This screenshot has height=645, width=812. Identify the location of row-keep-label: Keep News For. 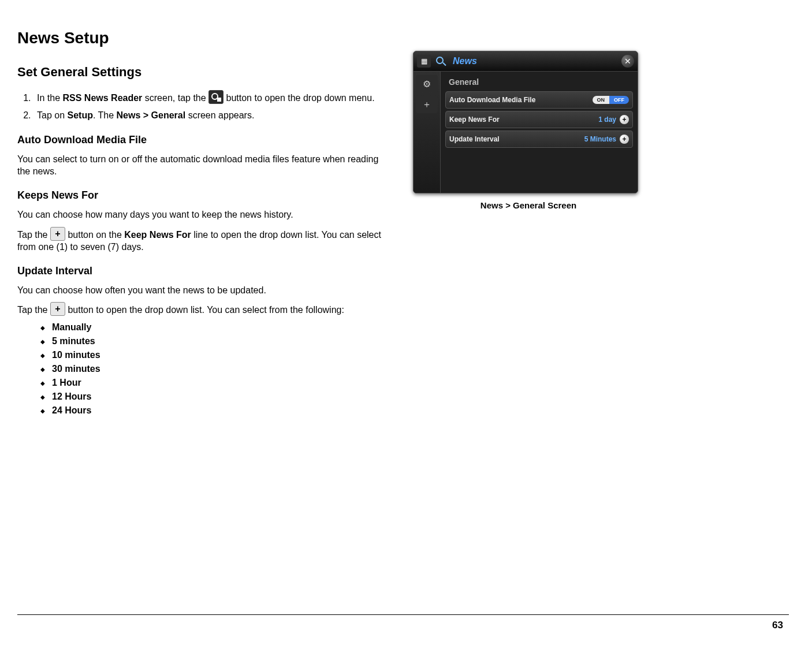
(524, 120).